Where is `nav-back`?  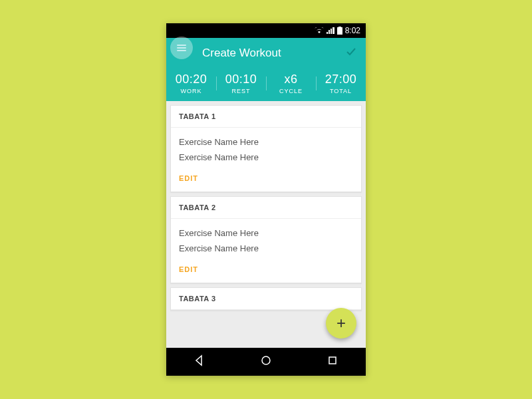
nav-back is located at coordinates (200, 362).